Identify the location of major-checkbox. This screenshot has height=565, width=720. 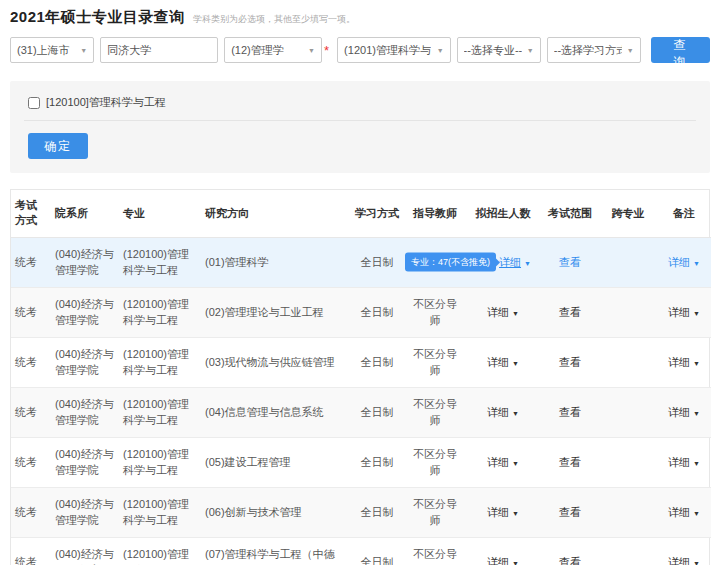
(34, 103).